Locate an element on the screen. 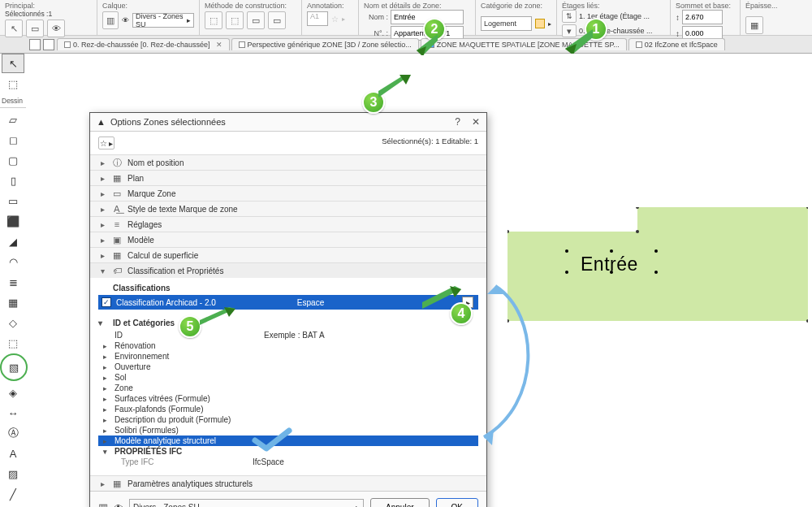 This screenshot has width=812, height=507. favorite-toggle: ☆ ▸ is located at coordinates (106, 143).